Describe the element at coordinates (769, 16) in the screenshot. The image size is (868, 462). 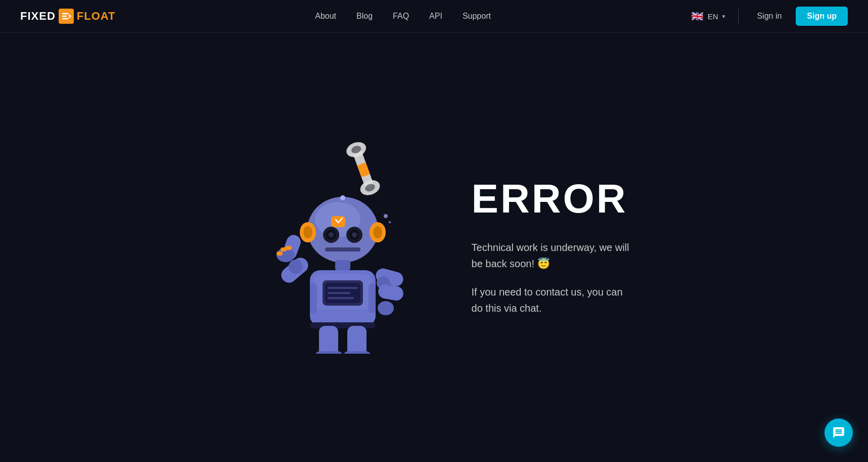
I see `nav-right: 🇬🇧 EN ▼ Sign in Sign up` at that location.